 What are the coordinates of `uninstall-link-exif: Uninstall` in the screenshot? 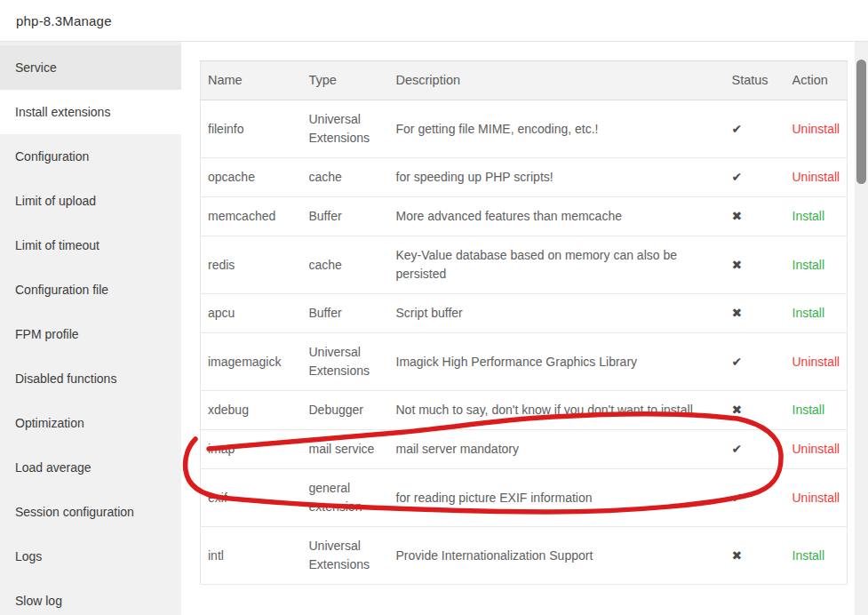 It's located at (816, 498).